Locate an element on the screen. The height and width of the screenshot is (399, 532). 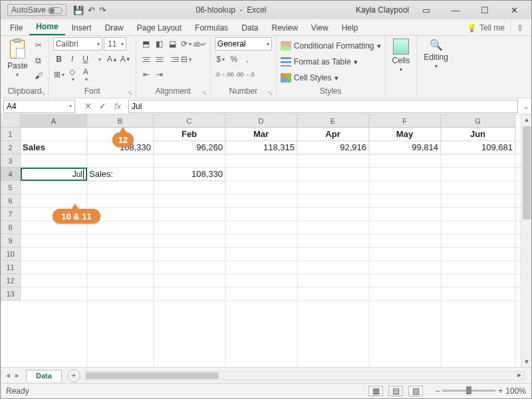
align-right-button is located at coordinates (173, 59).